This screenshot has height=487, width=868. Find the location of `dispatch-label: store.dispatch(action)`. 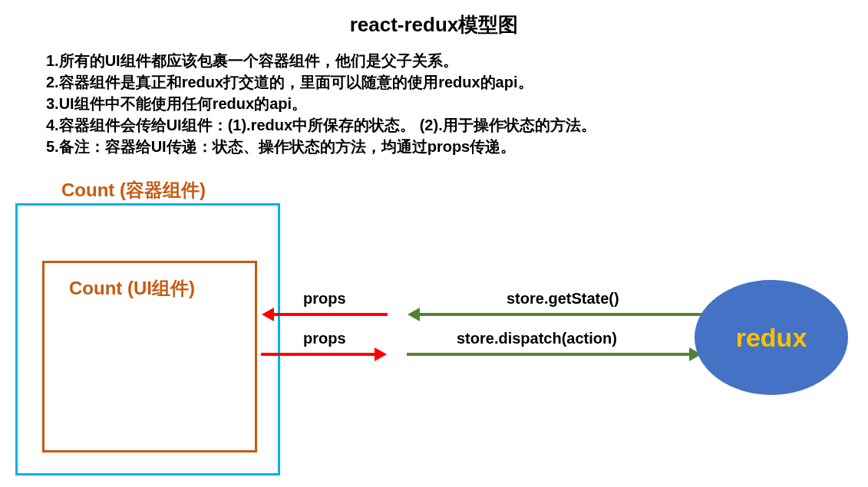

dispatch-label: store.dispatch(action) is located at coordinates (537, 339).